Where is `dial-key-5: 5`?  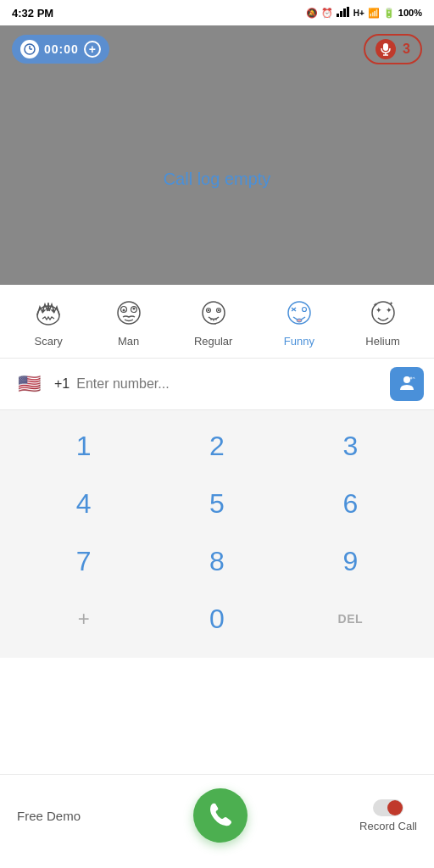
dial-key-5: 5 is located at coordinates (217, 504).